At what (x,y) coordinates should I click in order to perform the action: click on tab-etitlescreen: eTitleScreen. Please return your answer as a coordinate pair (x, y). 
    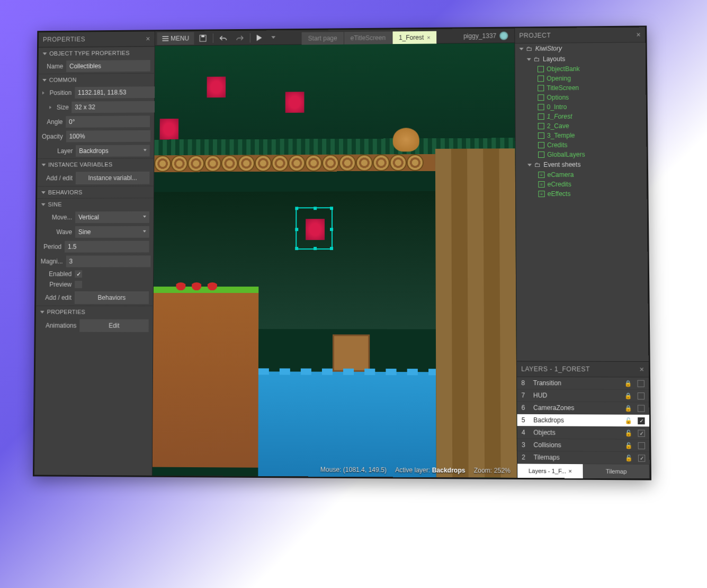
    Looking at the image, I should click on (369, 38).